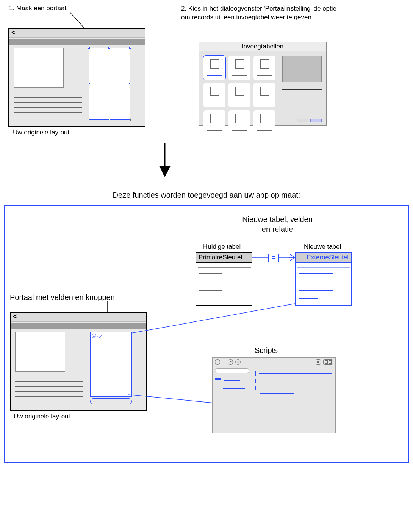 This screenshot has height=532, width=413. I want to click on connector-table-to-portal, so click(239, 321).